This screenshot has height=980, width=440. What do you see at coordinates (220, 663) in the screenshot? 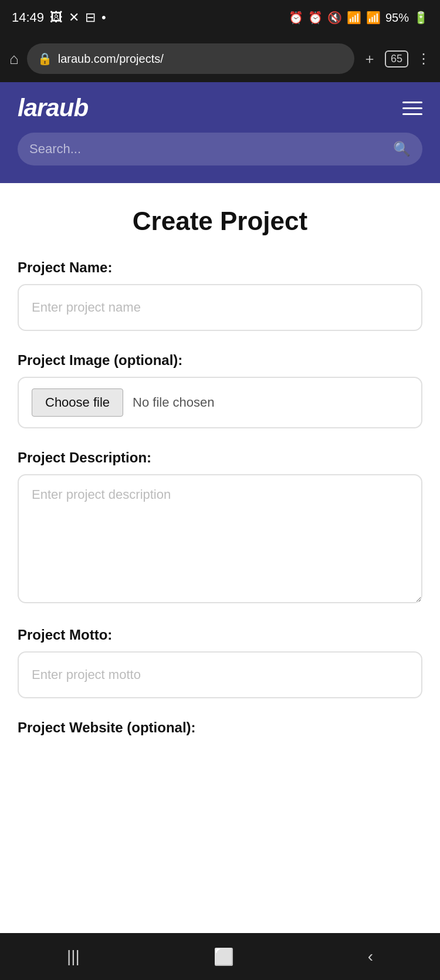
I see `project-motto-group: Project Motto:` at bounding box center [220, 663].